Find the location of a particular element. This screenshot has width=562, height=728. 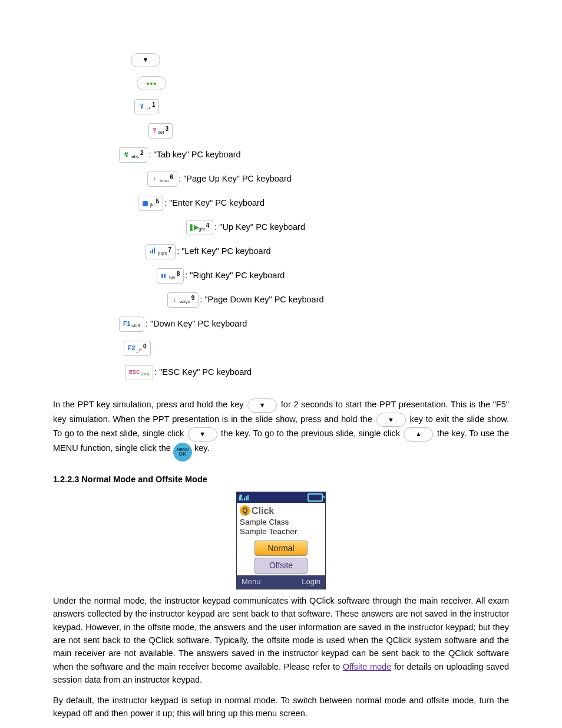

key-esc: ESC 2=a is located at coordinates (139, 373).